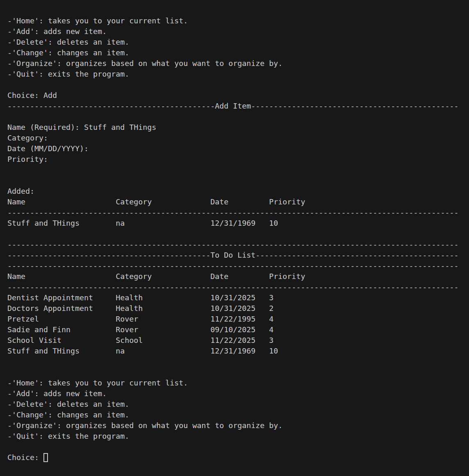  Describe the element at coordinates (48, 148) in the screenshot. I see `field-label: Date (MM/DD/YYYY):` at that location.